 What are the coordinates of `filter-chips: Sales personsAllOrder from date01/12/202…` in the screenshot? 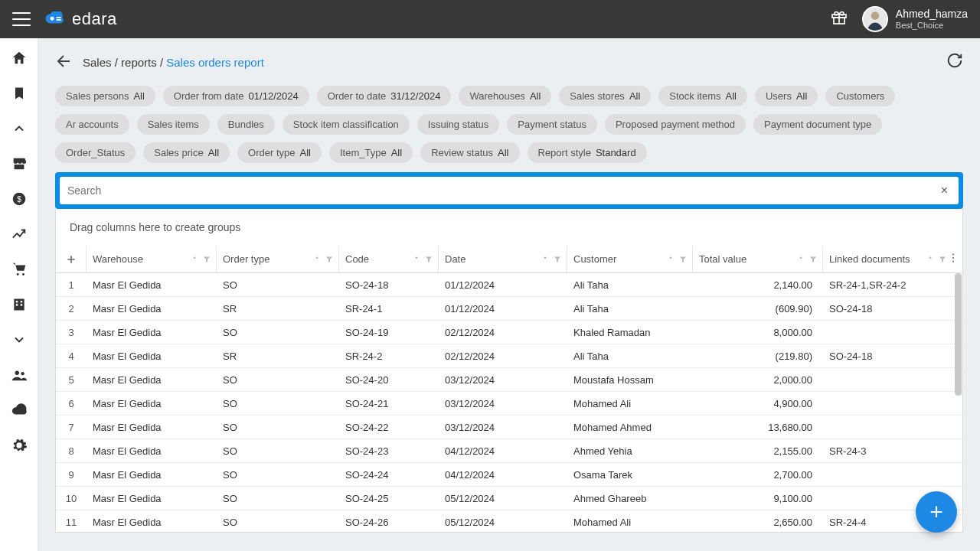 It's located at (509, 124).